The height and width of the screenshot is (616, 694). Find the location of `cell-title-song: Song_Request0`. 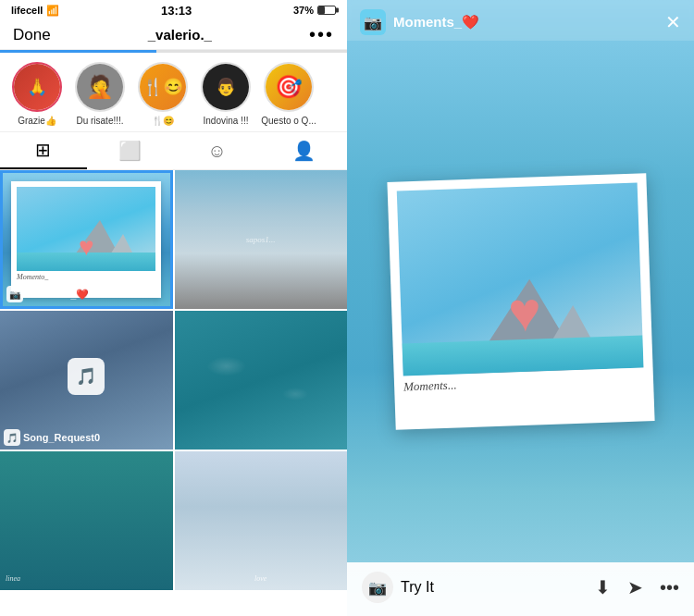

cell-title-song: Song_Request0 is located at coordinates (61, 437).